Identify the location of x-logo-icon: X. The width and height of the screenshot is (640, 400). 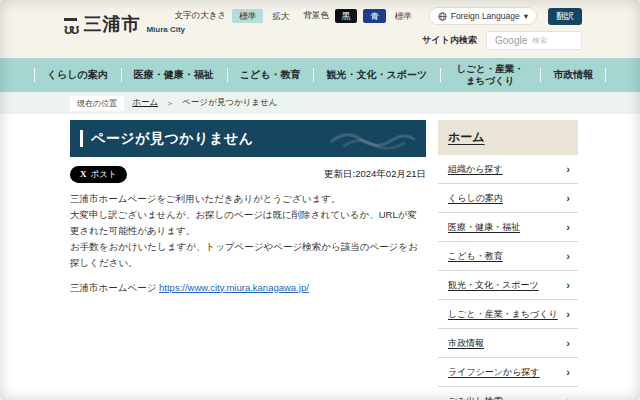
(84, 174).